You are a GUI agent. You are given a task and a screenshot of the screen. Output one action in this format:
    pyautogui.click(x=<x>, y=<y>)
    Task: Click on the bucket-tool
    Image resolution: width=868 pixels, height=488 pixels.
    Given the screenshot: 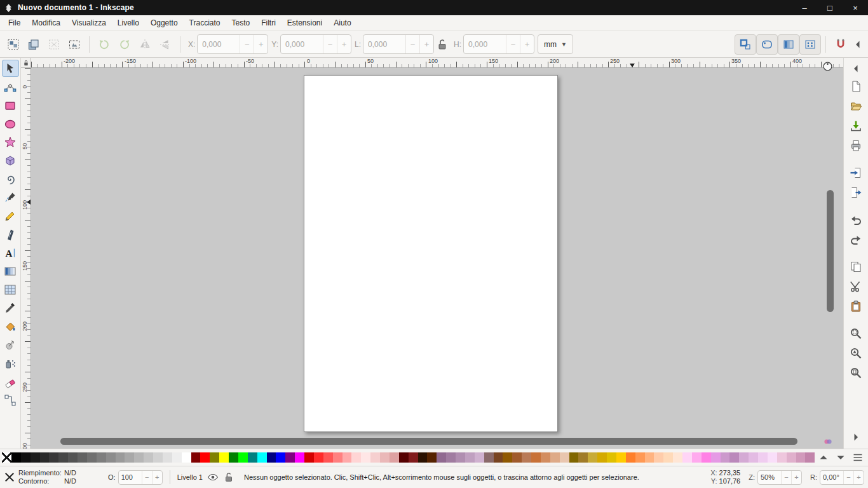 What is the action you would take?
    pyautogui.click(x=10, y=327)
    